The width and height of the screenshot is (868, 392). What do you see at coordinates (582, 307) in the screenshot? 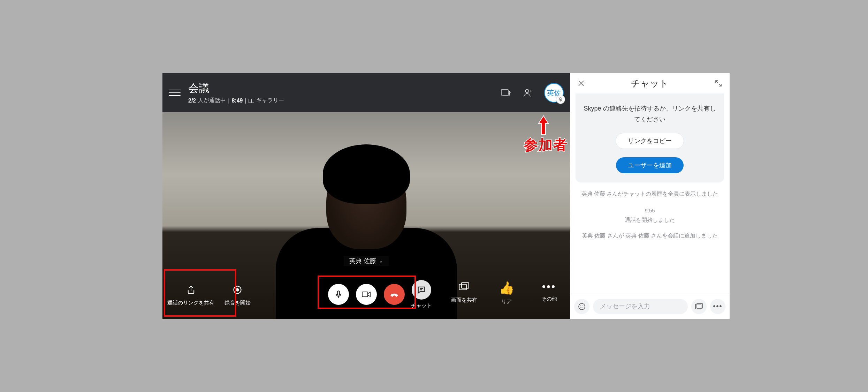
I see `emoji-button` at bounding box center [582, 307].